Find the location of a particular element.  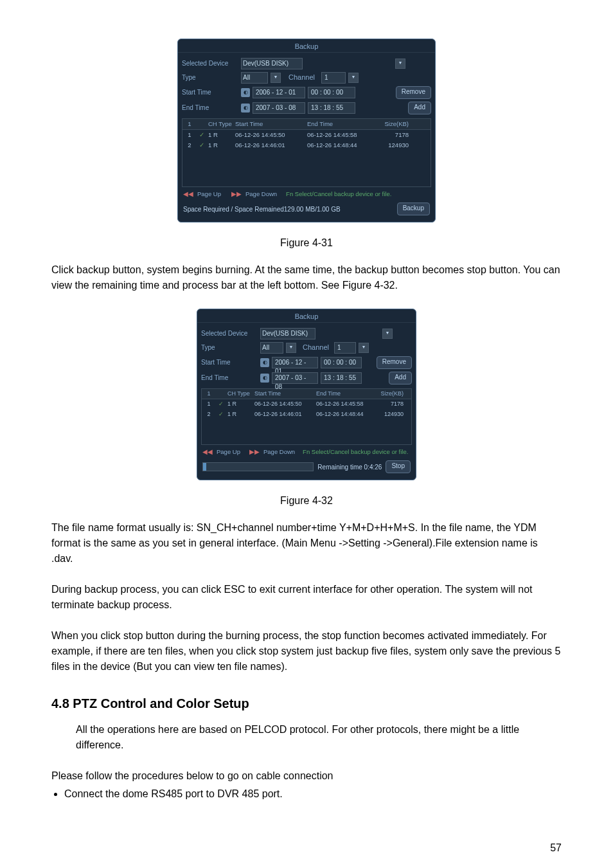

figure-caption: Figure 4-31 is located at coordinates (306, 243).